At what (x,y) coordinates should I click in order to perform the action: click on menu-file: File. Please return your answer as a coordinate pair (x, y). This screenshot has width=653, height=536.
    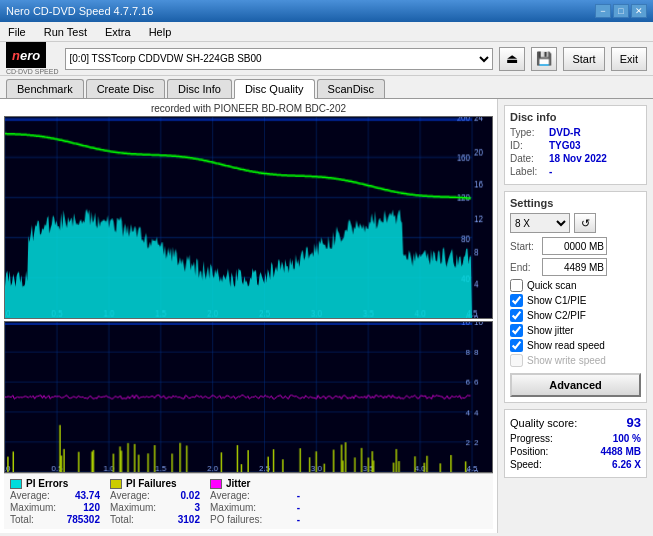
    Looking at the image, I should click on (17, 32).